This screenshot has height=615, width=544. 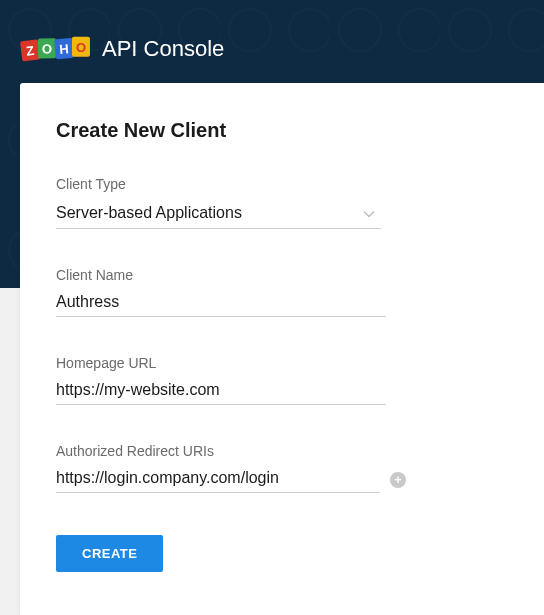 I want to click on client-type-label: Client Type, so click(x=282, y=184).